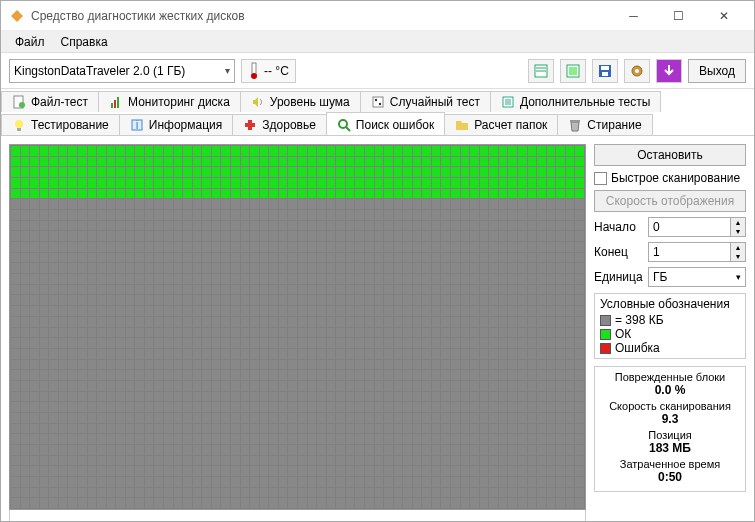 This screenshot has height=522, width=755. What do you see at coordinates (619, 227) in the screenshot?
I see `start-label: Начало` at bounding box center [619, 227].